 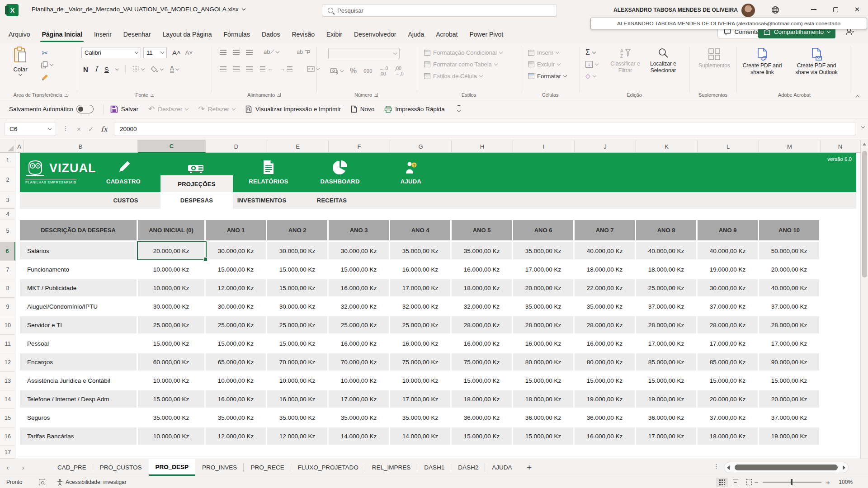 I want to click on menu-tab-power-pivot: Power Pivot, so click(x=486, y=35).